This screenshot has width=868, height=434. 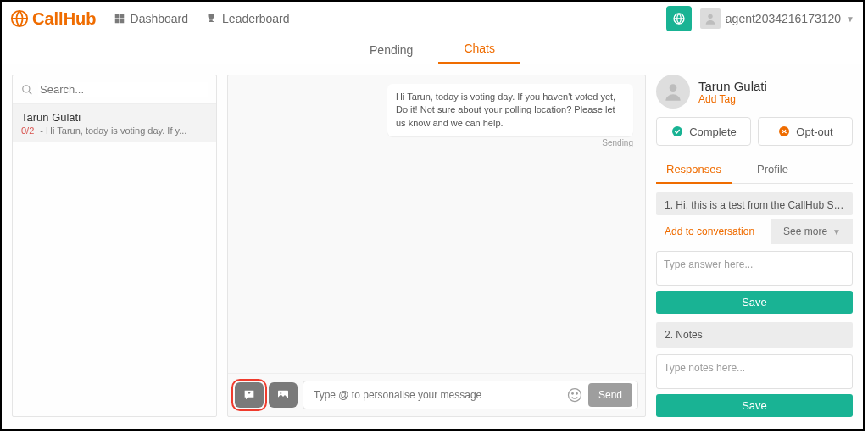 I want to click on optout-icon, so click(x=784, y=131).